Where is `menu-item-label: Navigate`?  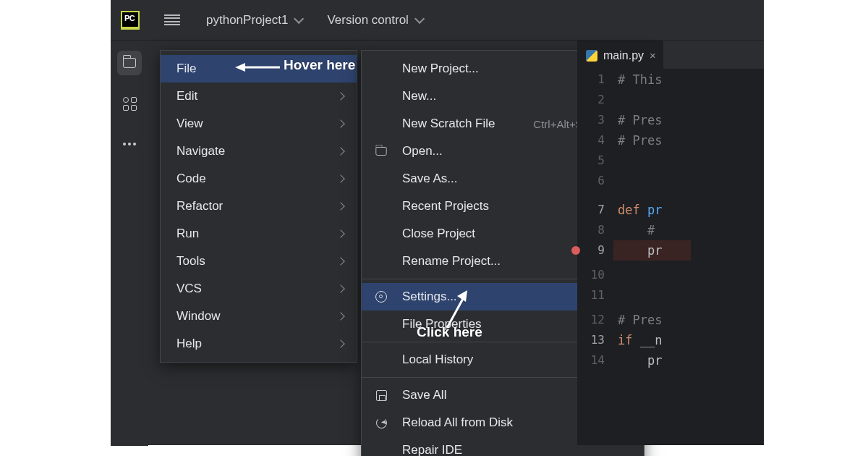 menu-item-label: Navigate is located at coordinates (201, 151).